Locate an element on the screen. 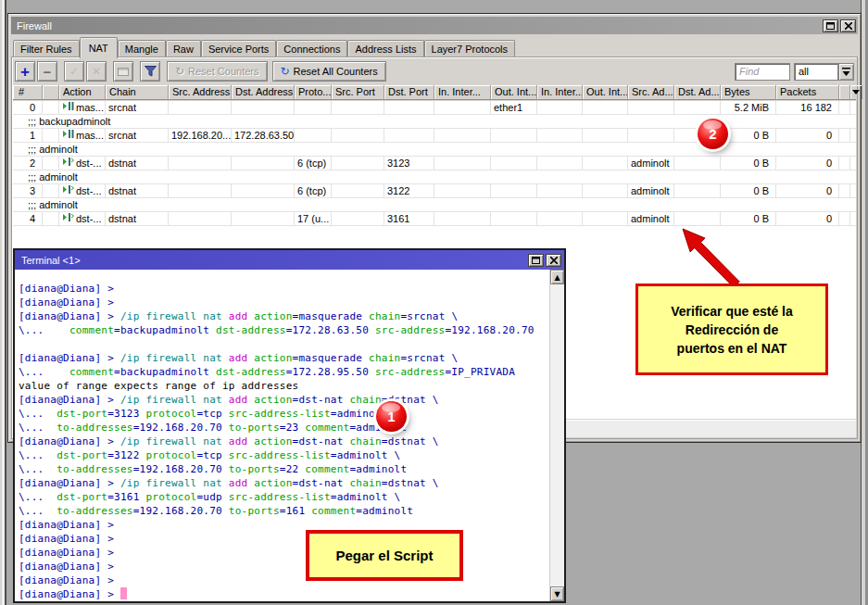  step-badge-1: 1 is located at coordinates (391, 417).